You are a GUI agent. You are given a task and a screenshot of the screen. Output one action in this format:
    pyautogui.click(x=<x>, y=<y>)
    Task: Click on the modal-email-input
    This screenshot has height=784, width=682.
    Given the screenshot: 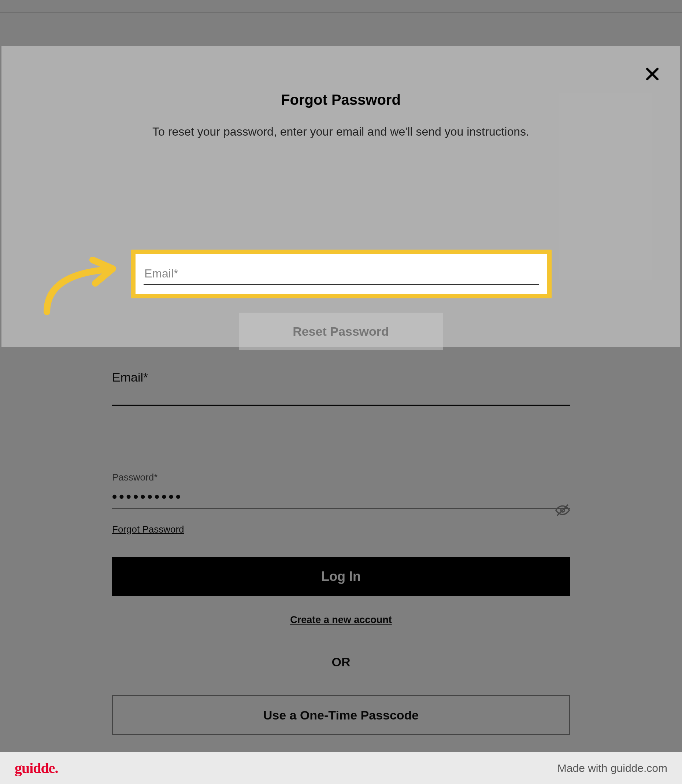 What is the action you would take?
    pyautogui.click(x=341, y=274)
    